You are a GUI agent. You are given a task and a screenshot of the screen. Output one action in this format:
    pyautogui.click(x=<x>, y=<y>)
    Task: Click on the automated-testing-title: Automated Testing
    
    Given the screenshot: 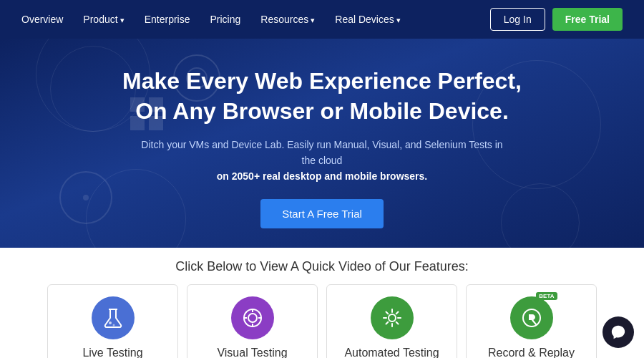 What is the action you would take?
    pyautogui.click(x=391, y=352)
    